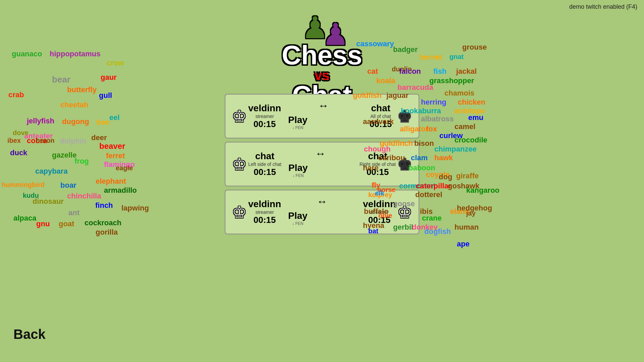 The image size is (644, 362). Describe the element at coordinates (471, 140) in the screenshot. I see `animal-word: crocodile` at that location.